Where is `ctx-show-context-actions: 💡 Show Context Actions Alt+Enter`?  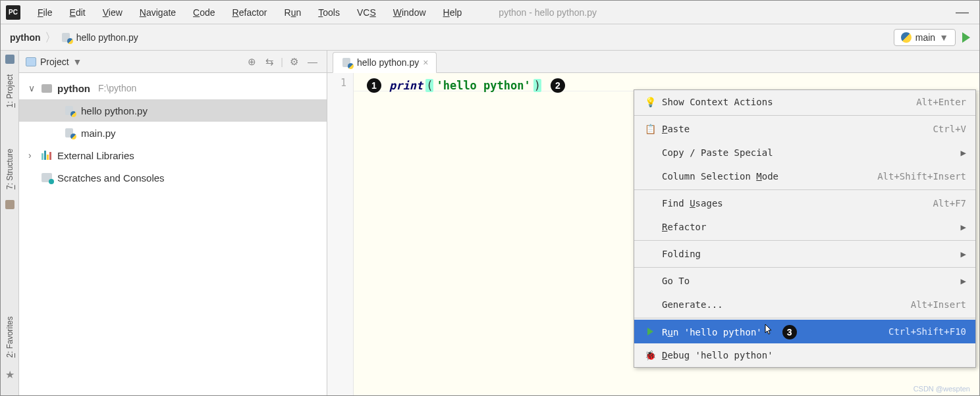 ctx-show-context-actions: 💡 Show Context Actions Alt+Enter is located at coordinates (805, 102).